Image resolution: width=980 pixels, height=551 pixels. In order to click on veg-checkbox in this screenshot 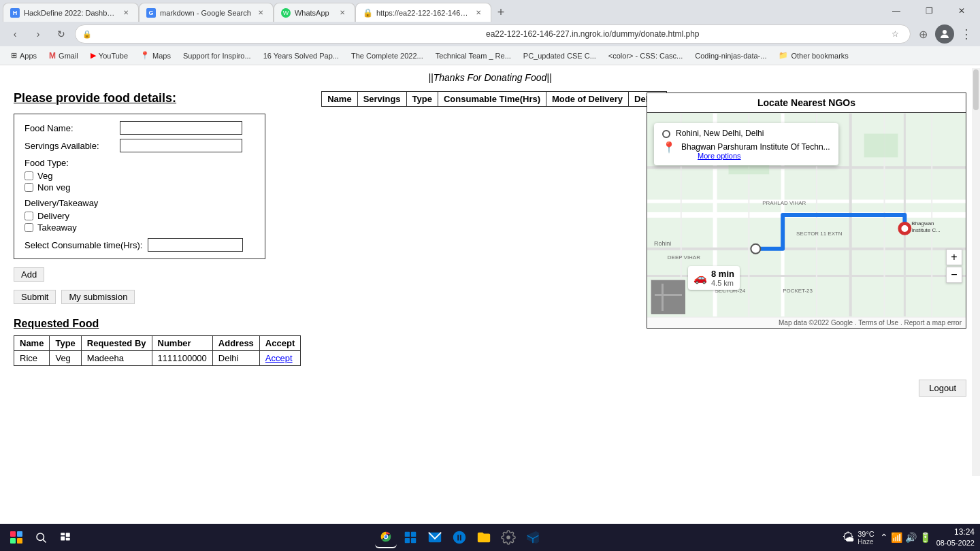, I will do `click(29, 176)`.